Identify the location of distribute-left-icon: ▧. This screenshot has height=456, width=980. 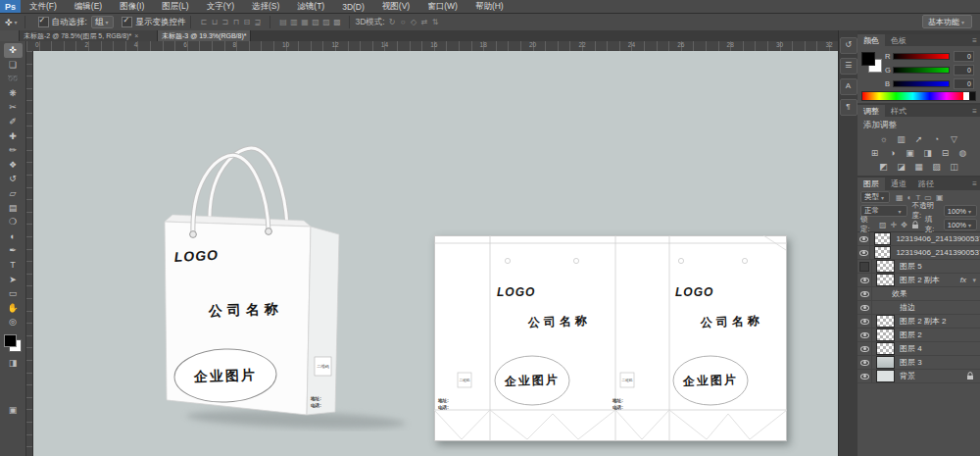
(316, 22).